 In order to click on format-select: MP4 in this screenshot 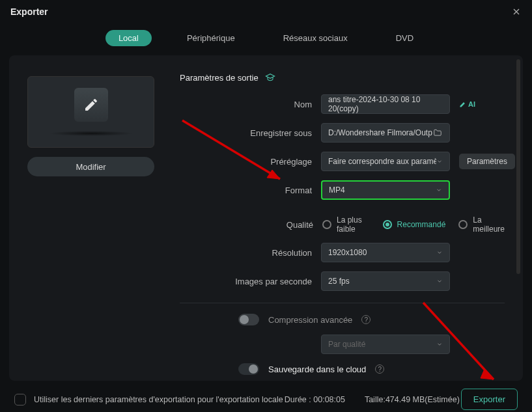, I will do `click(385, 190)`.